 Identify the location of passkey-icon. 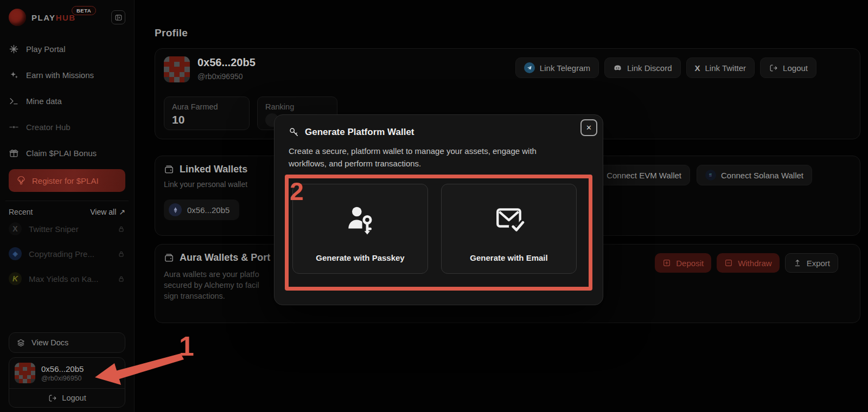
(360, 219).